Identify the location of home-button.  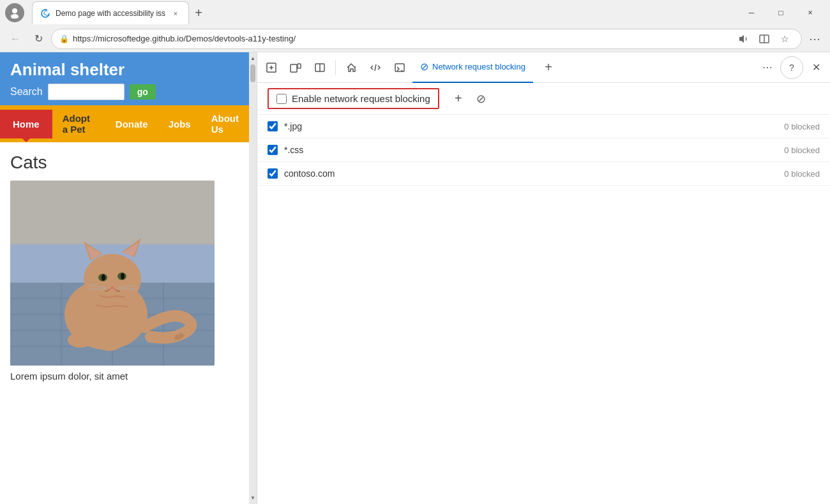
(351, 68).